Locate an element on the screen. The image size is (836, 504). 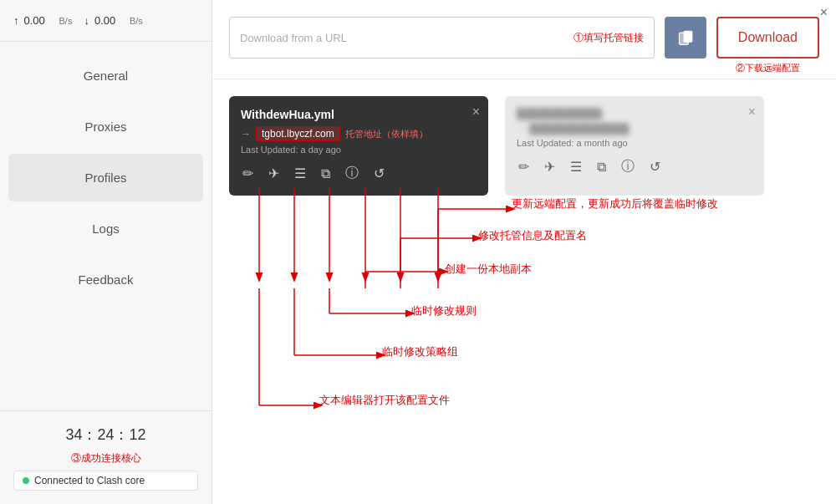
card-1-url-row: → tgbot.lbyczf.com 托管地址（依样填） is located at coordinates (359, 134).